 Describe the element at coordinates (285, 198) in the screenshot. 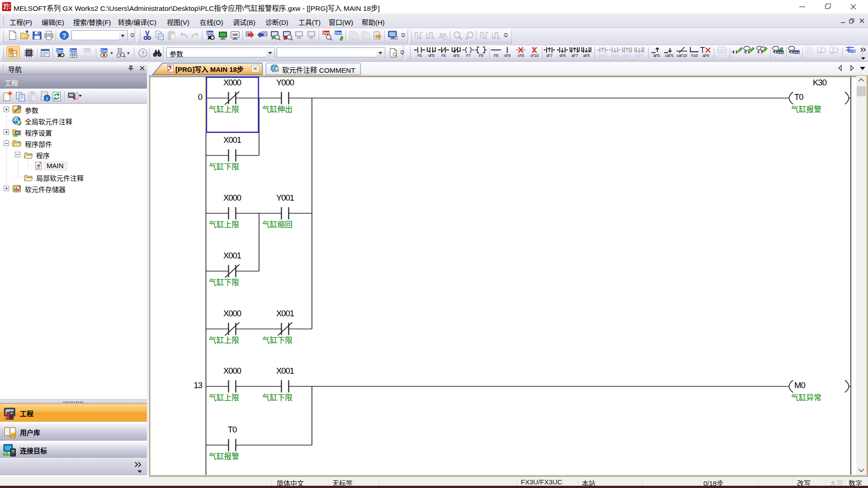

I see `svg-text: Y001` at that location.